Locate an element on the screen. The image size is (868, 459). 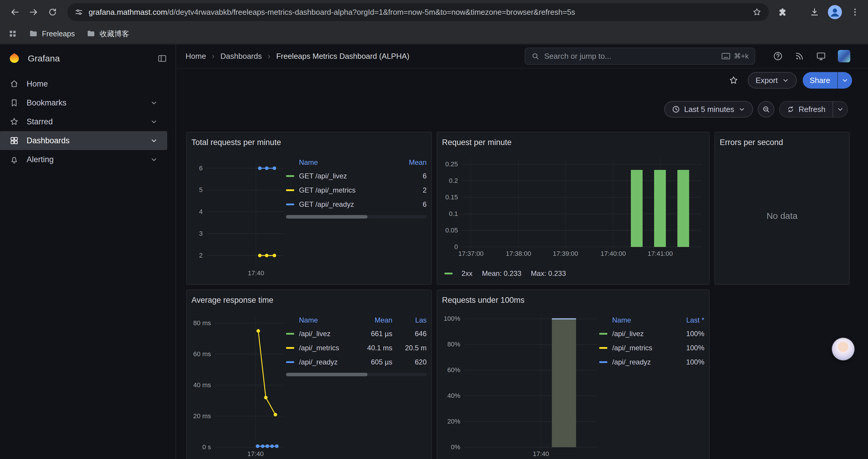
keyboard-icon is located at coordinates (726, 56).